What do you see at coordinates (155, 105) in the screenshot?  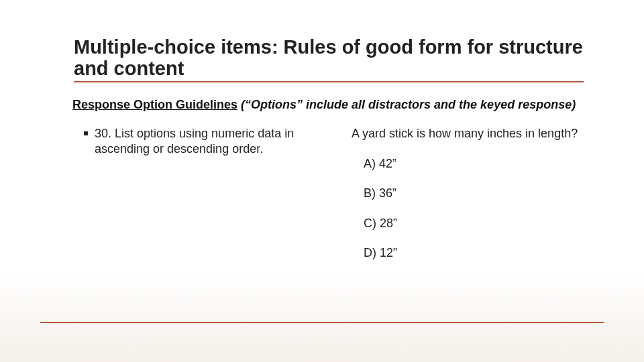 I see `subhead-lead: Response Option Guidelines` at bounding box center [155, 105].